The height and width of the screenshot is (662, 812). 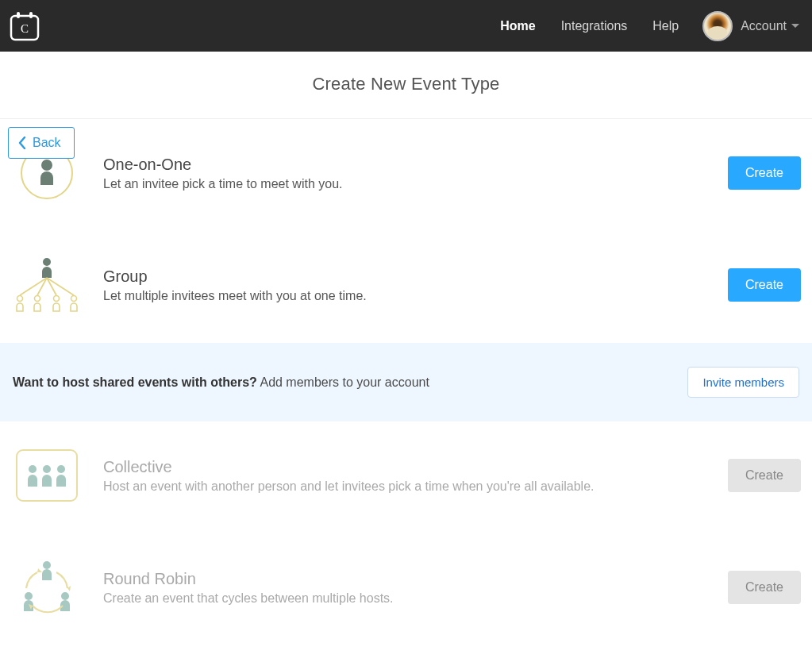 What do you see at coordinates (25, 29) in the screenshot?
I see `svg-text: C` at bounding box center [25, 29].